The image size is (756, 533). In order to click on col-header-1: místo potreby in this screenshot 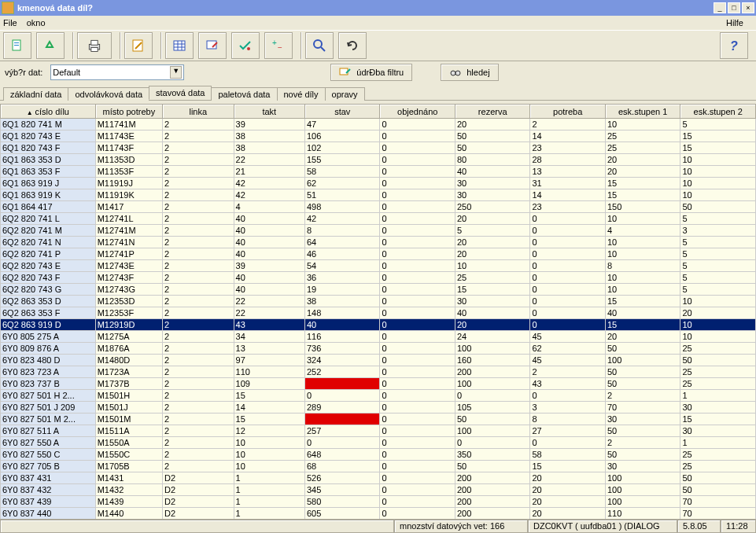, I will do `click(129, 112)`.